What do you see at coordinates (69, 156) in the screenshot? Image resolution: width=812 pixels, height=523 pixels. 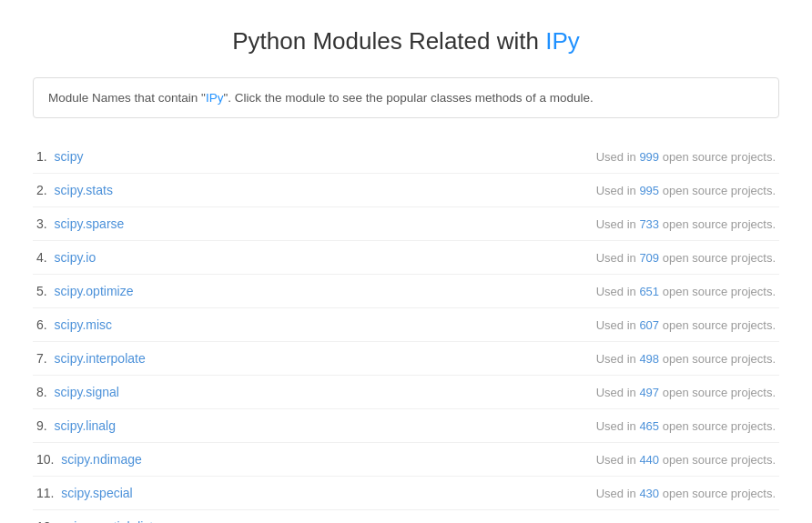 I see `module-link: scipy` at bounding box center [69, 156].